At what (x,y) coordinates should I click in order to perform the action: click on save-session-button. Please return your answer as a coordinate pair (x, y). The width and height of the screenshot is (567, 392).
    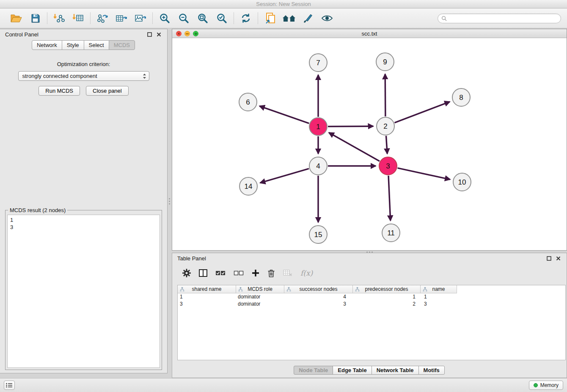
    Looking at the image, I should click on (35, 18).